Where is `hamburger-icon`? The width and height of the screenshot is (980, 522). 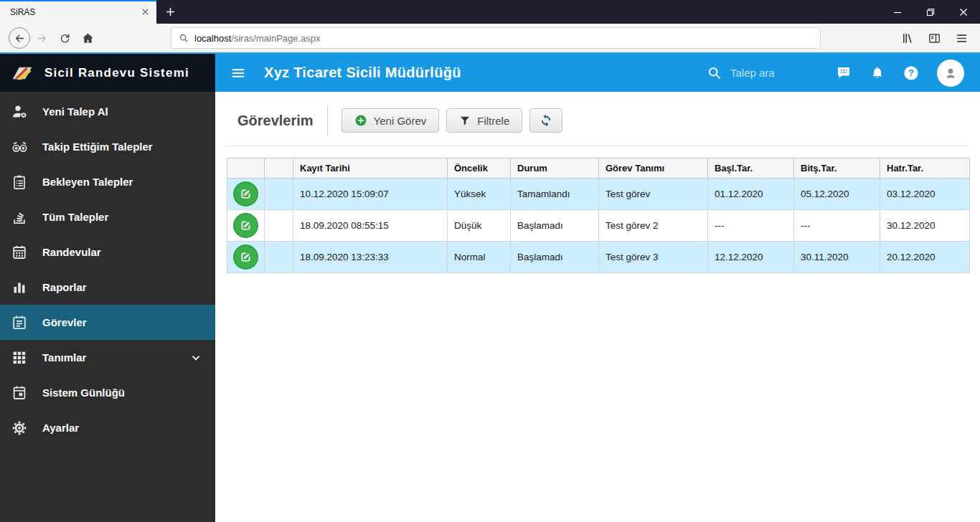
hamburger-icon is located at coordinates (238, 73).